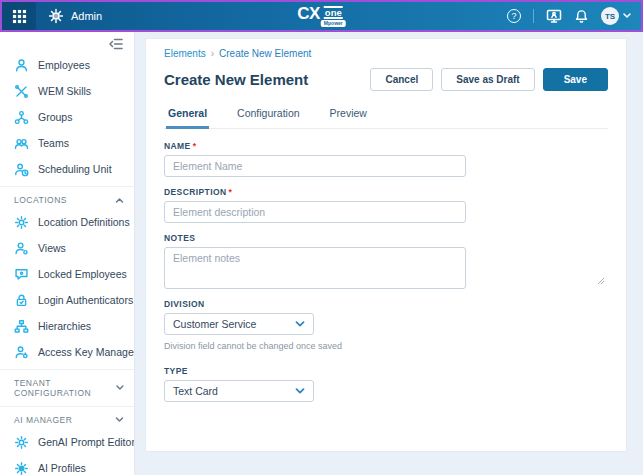 Image resolution: width=643 pixels, height=475 pixels. What do you see at coordinates (67, 274) in the screenshot?
I see `sidebar-item-locked-employees: Locked Employees` at bounding box center [67, 274].